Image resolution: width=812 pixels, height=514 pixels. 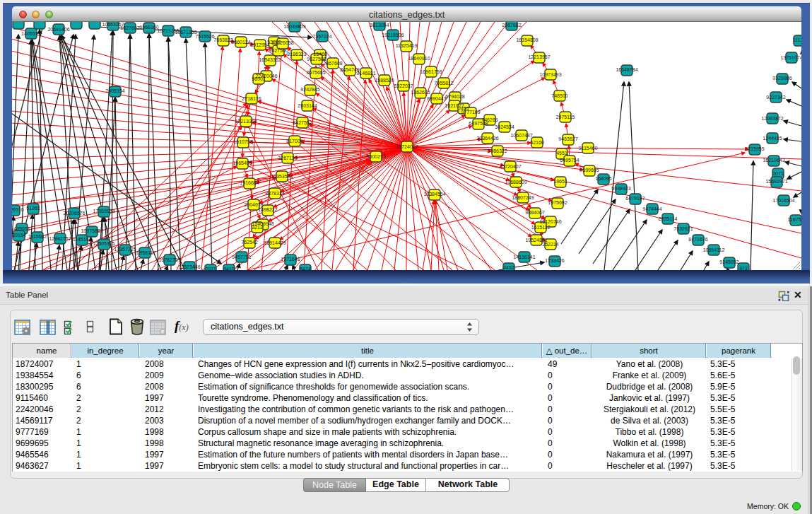 I want to click on svg-text: 12323446, so click(x=189, y=267).